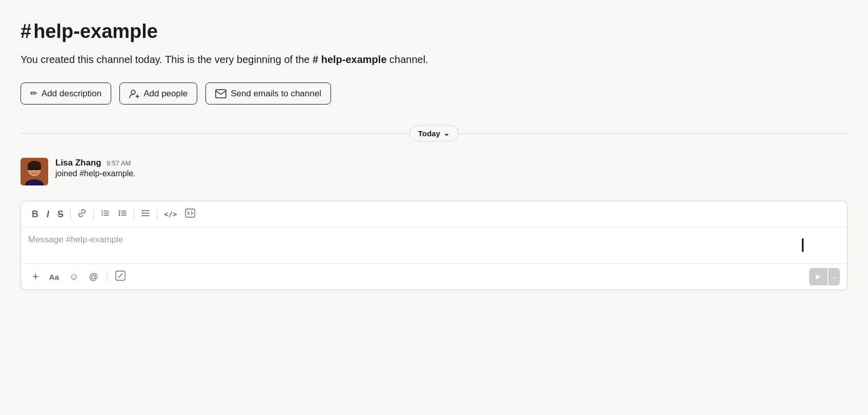 This screenshot has width=868, height=415. I want to click on description-prefix: You created this channel today. This is …, so click(167, 59).